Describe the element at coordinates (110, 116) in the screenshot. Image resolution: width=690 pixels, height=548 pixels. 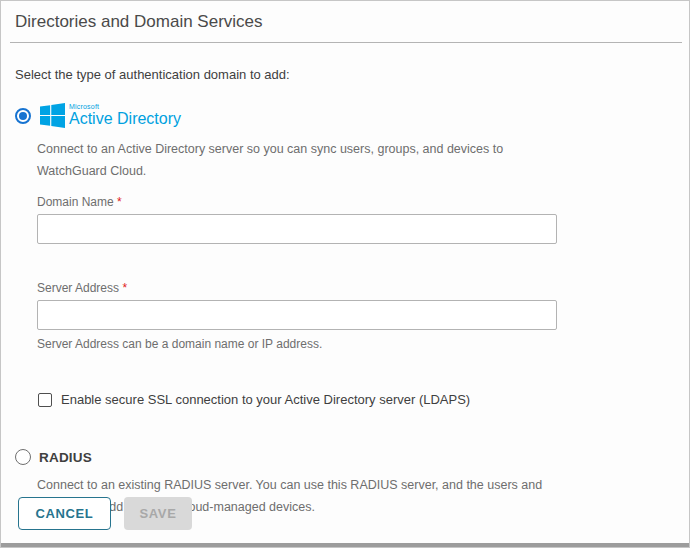
I see `active-directory-logo: Microsoft Active Directory` at that location.